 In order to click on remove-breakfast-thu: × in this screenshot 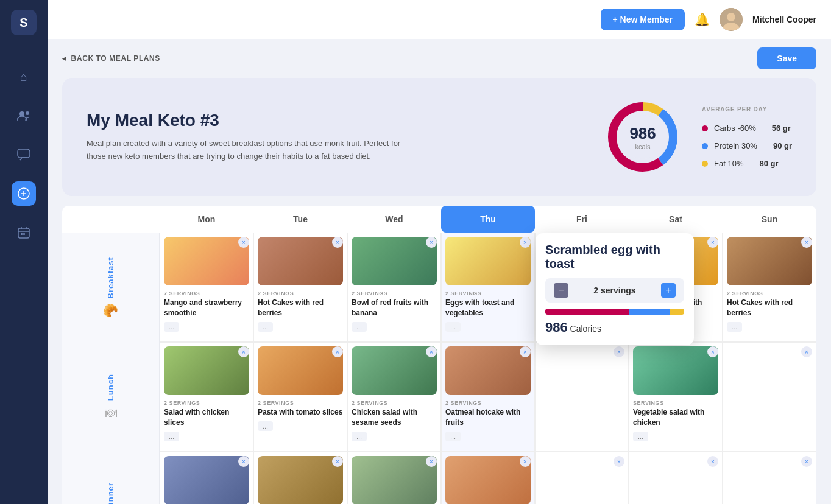, I will do `click(525, 242)`.